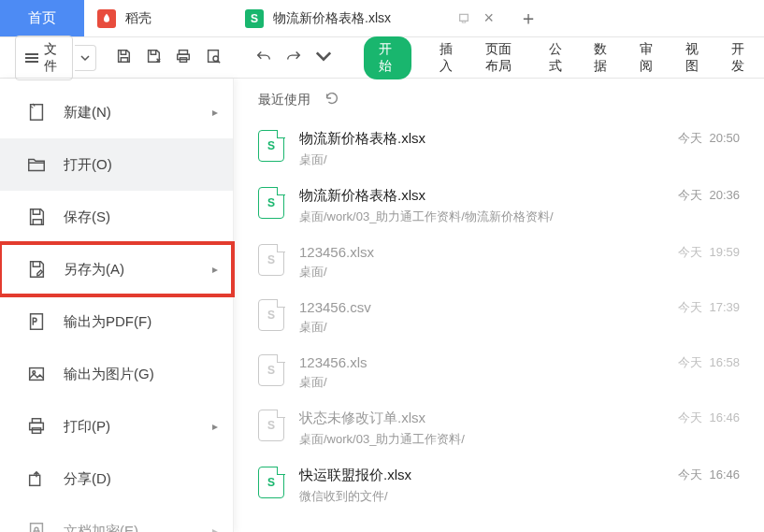  What do you see at coordinates (481, 363) in the screenshot?
I see `file-name: 123456.xls` at bounding box center [481, 363].